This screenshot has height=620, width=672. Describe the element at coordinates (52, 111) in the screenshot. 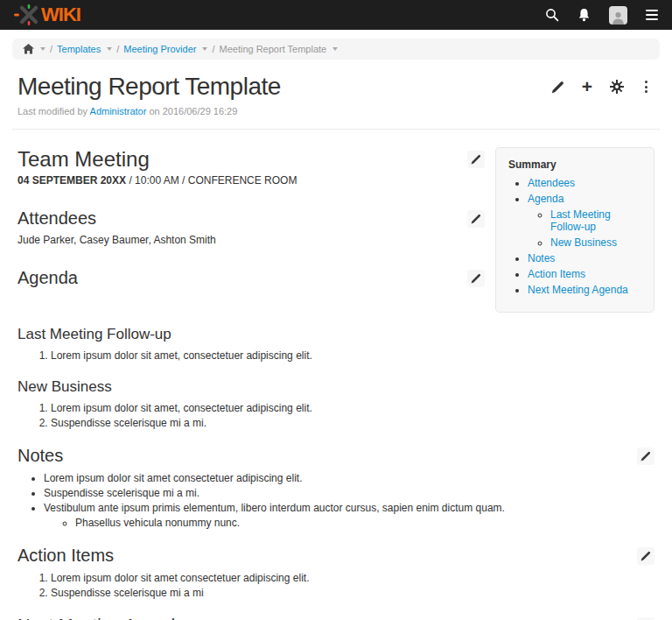

I see `modified-prefix: Last modified by` at that location.